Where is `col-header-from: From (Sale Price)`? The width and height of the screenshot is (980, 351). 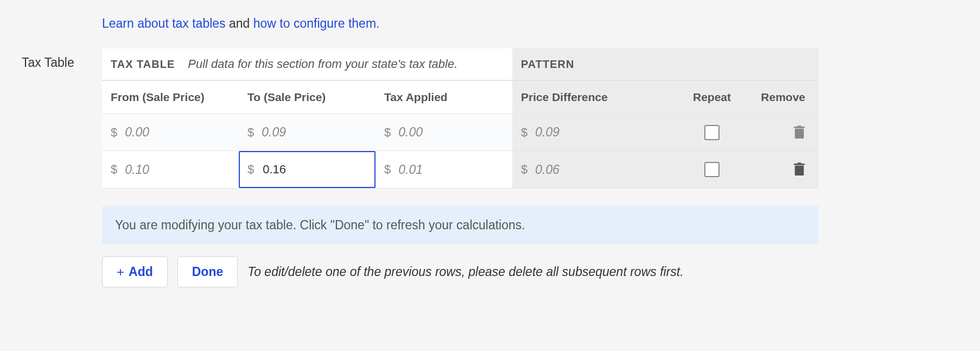 col-header-from: From (Sale Price) is located at coordinates (170, 97).